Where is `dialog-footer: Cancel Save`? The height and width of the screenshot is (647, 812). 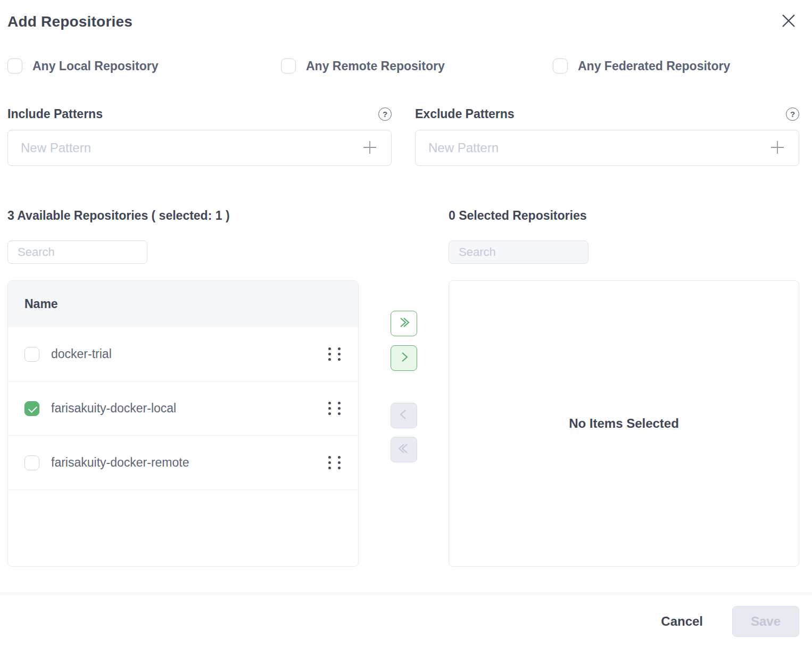 dialog-footer: Cancel Save is located at coordinates (406, 615).